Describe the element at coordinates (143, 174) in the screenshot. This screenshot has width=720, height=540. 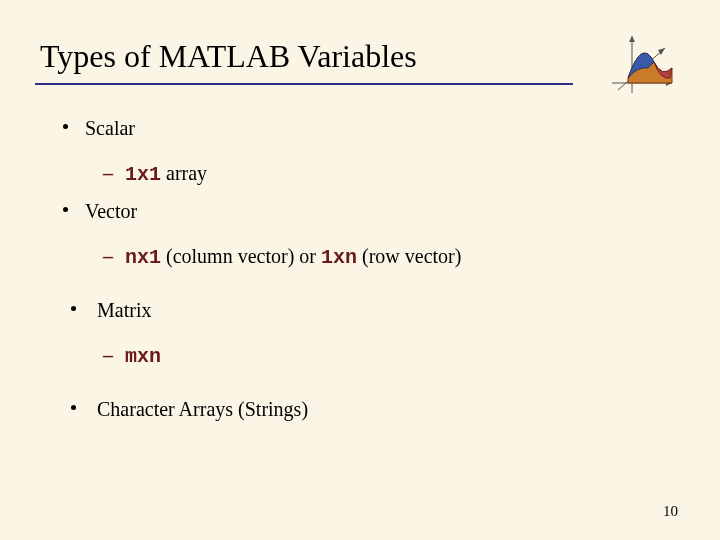
I see `subbullet-scalar-code: 1x1` at that location.